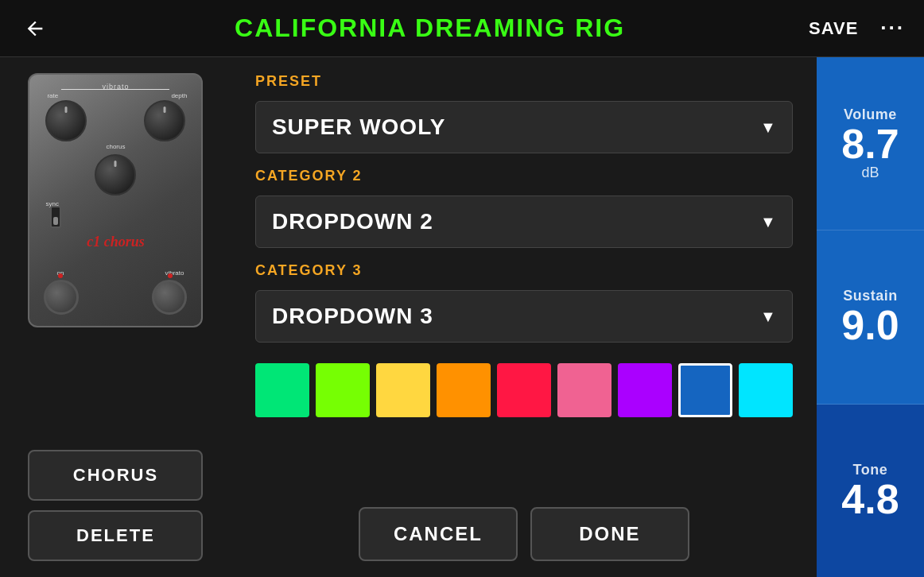  Describe the element at coordinates (610, 534) in the screenshot. I see `done-button: DONE` at that location.